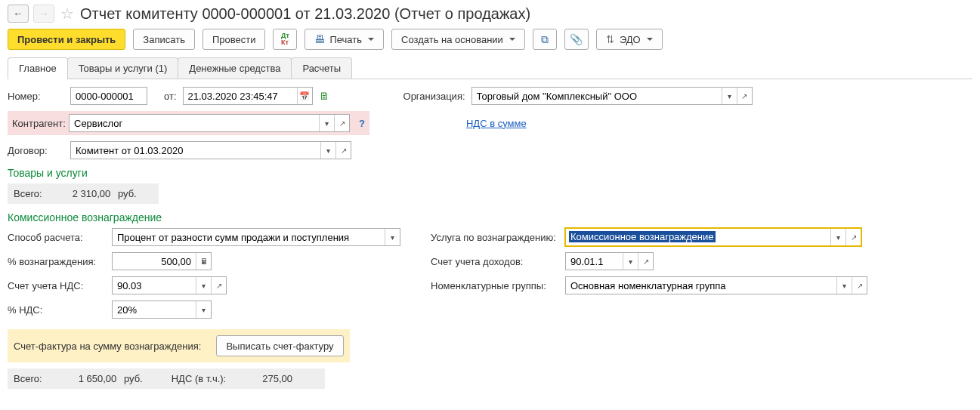  What do you see at coordinates (305, 14) in the screenshot?
I see `page-title: Отчет комитенту 0000-000001 от 21.03.202…` at bounding box center [305, 14].